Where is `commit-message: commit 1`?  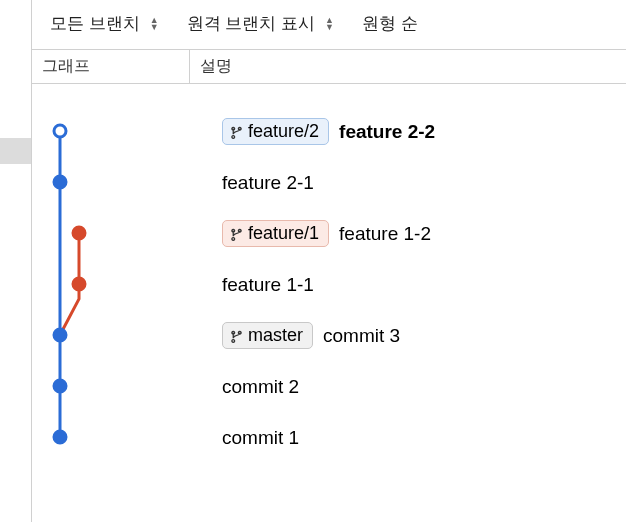 commit-message: commit 1 is located at coordinates (260, 438).